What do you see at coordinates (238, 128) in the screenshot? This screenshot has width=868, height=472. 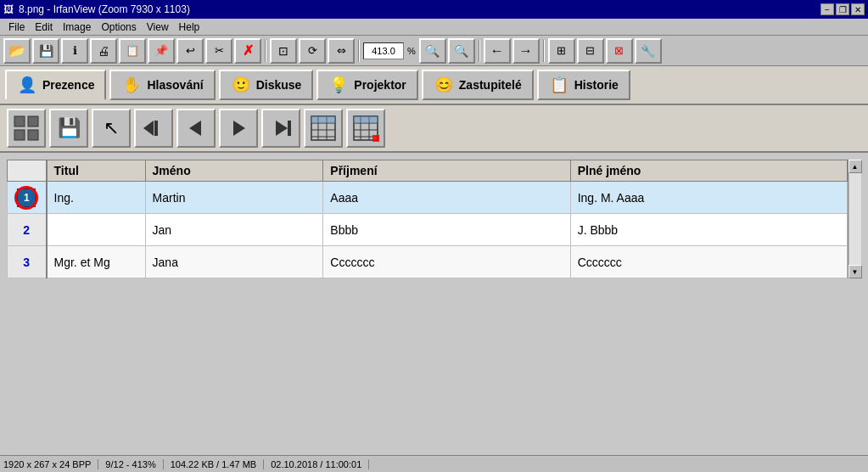 I see `tb2-play` at bounding box center [238, 128].